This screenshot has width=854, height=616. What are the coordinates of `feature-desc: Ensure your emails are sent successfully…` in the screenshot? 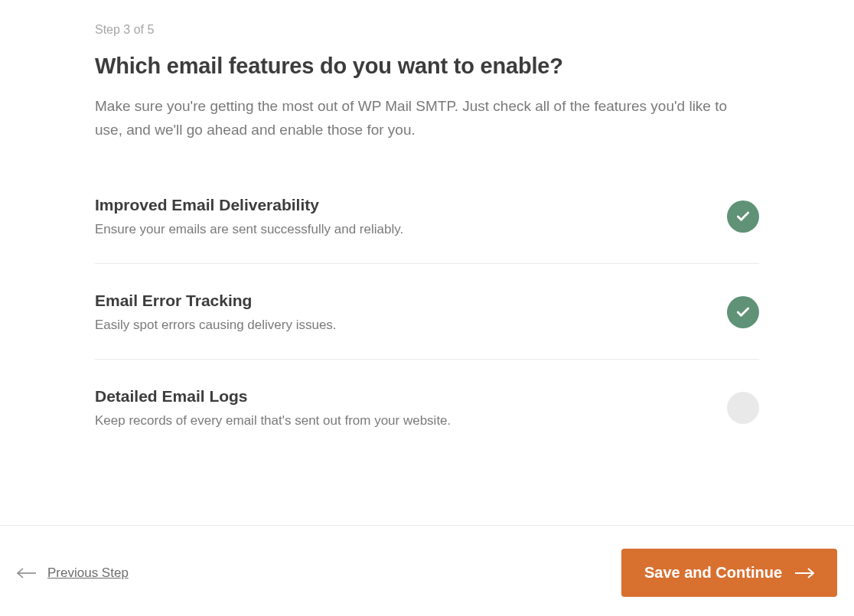 It's located at (411, 230).